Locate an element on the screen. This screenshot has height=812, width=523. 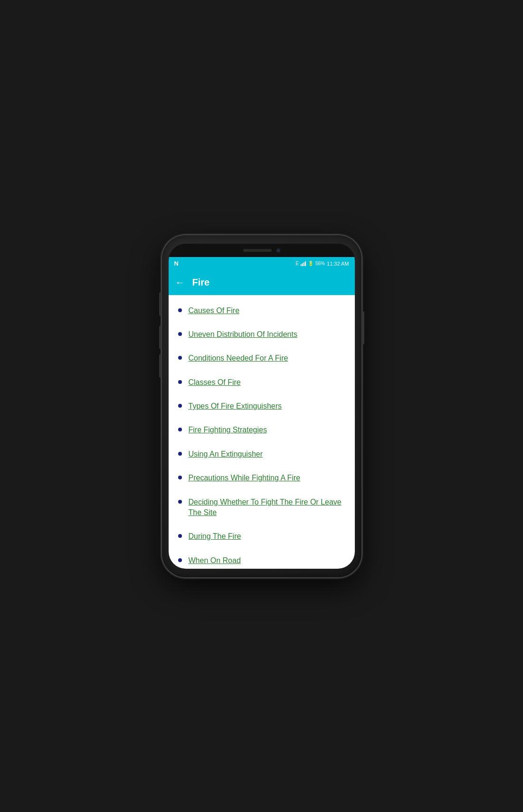
list-item: Uneven Distribution Of Incidents is located at coordinates (262, 334).